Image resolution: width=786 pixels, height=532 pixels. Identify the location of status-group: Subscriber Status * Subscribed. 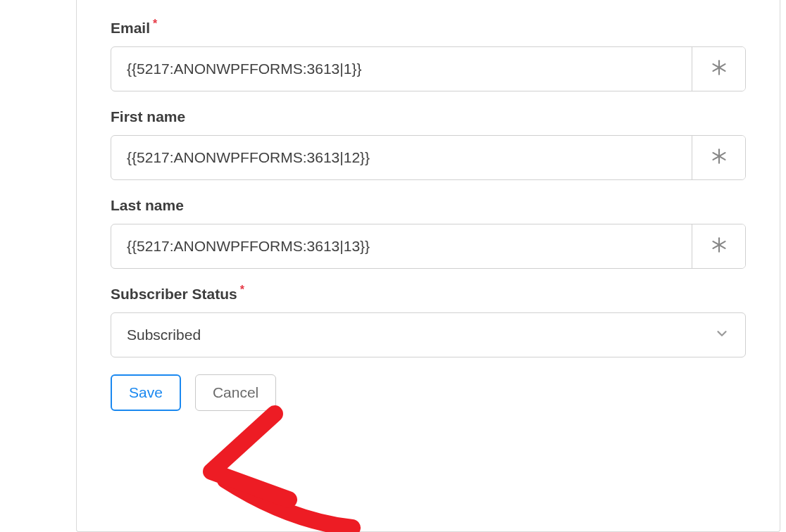
(428, 322).